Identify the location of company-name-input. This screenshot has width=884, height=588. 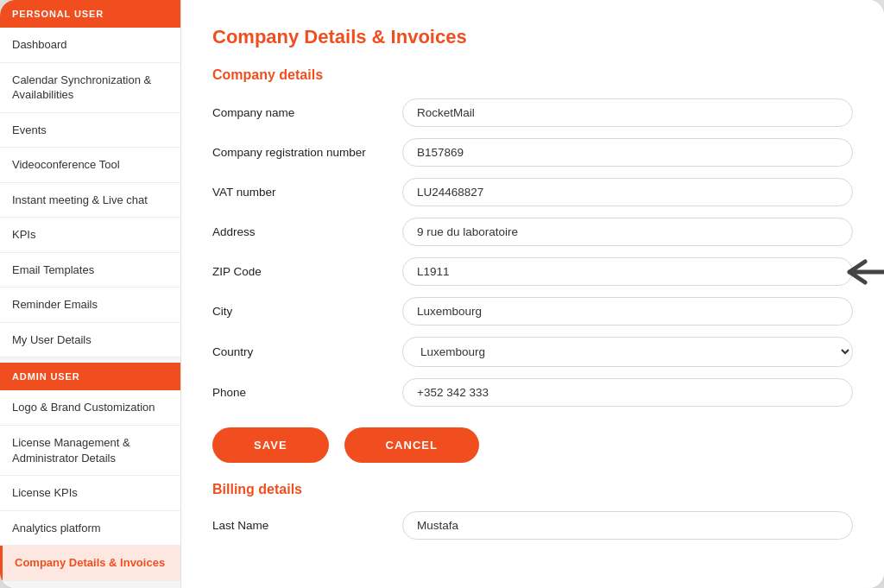
(628, 112).